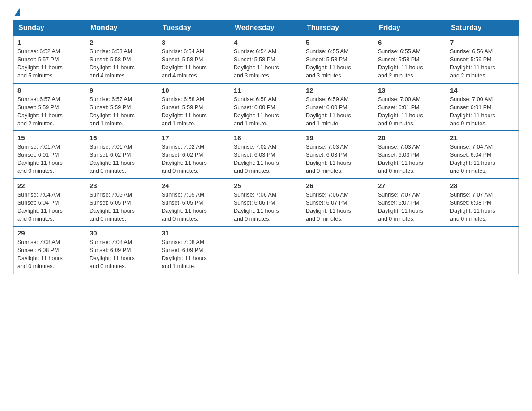 The height and width of the screenshot is (411, 532). What do you see at coordinates (122, 250) in the screenshot?
I see `calendar-cell: 30Sunrise: 7:08 AMSunset: 6:09 PMDayligh…` at bounding box center [122, 250].